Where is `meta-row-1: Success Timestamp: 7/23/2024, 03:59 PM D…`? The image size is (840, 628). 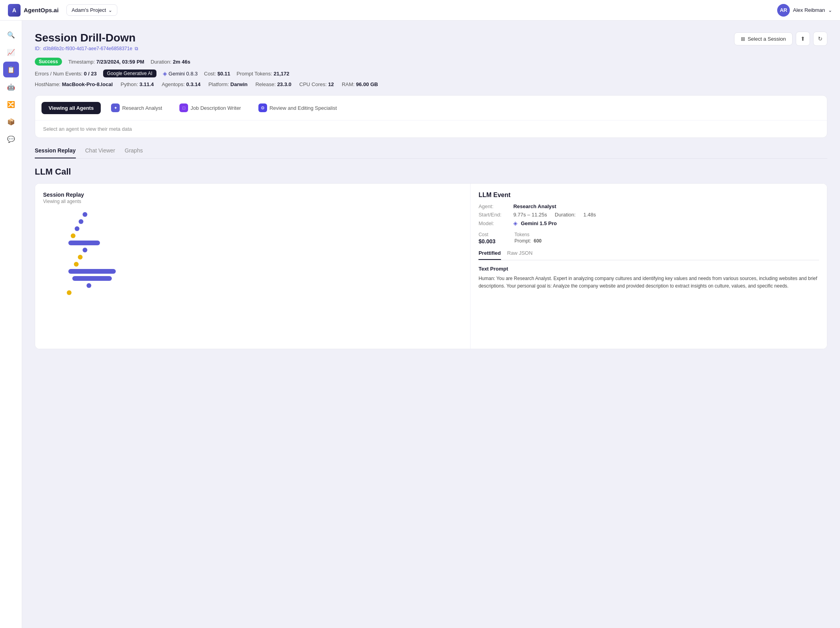 meta-row-1: Success Timestamp: 7/23/2024, 03:59 PM D… is located at coordinates (431, 62).